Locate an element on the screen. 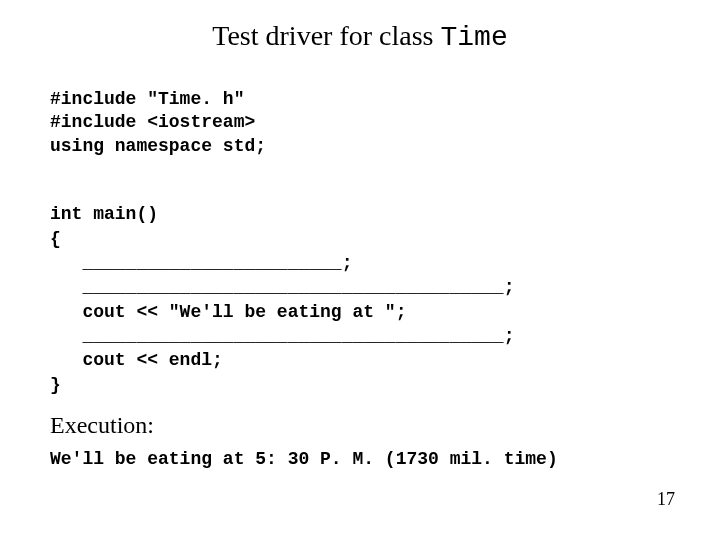 This screenshot has height=540, width=720. execution-label: Execution: is located at coordinates (360, 426).